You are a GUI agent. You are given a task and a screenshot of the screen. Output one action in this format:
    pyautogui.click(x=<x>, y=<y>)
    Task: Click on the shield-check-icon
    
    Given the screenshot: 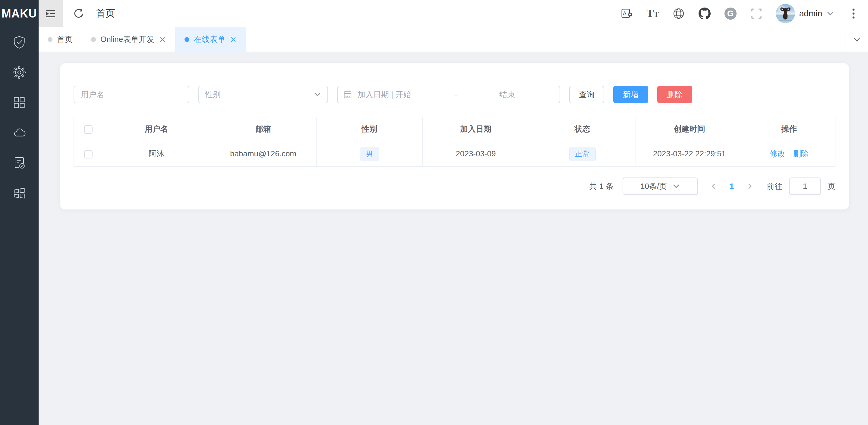 What is the action you would take?
    pyautogui.click(x=20, y=42)
    